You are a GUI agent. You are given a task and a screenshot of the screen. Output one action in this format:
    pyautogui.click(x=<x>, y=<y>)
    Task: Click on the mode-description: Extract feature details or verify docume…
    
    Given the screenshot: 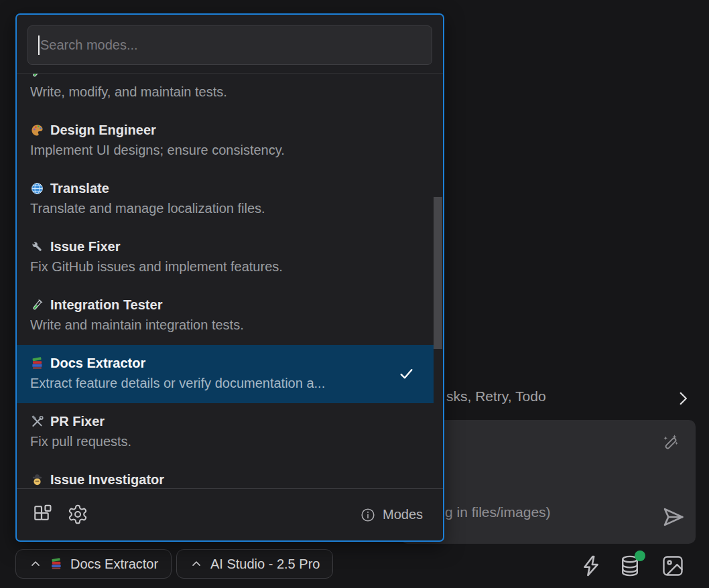 What is the action you would take?
    pyautogui.click(x=225, y=383)
    